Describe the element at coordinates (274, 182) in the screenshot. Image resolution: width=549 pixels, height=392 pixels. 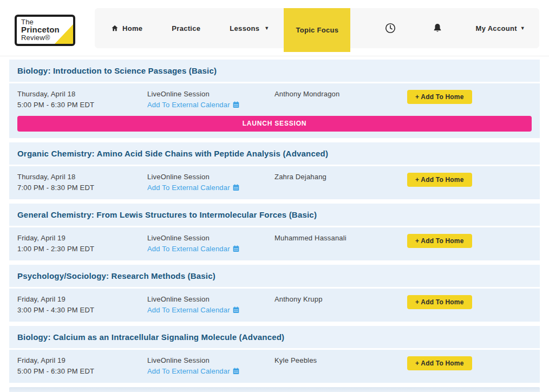
I see `session-details-grid: Thursday, April 18 7:00 PM - 8:30 PM EDT…` at that location.